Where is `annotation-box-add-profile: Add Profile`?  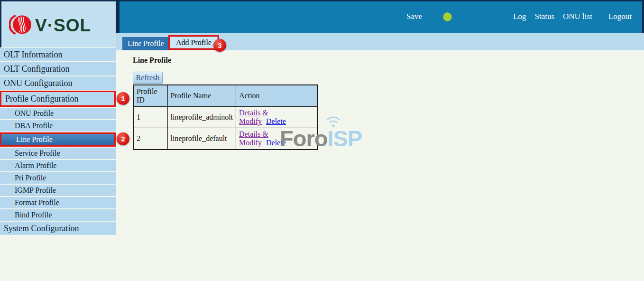 annotation-box-add-profile: Add Profile is located at coordinates (193, 43).